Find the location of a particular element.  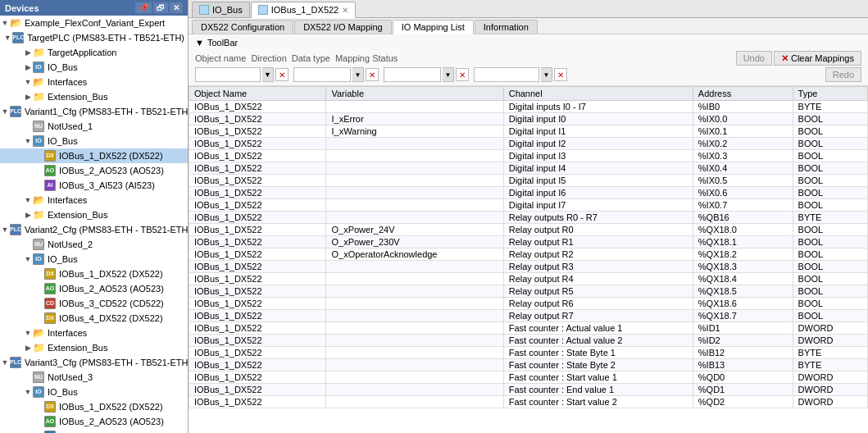

table-row: IOBus_1_DX522Digital input I4%IX0.4BOOL is located at coordinates (529, 169).